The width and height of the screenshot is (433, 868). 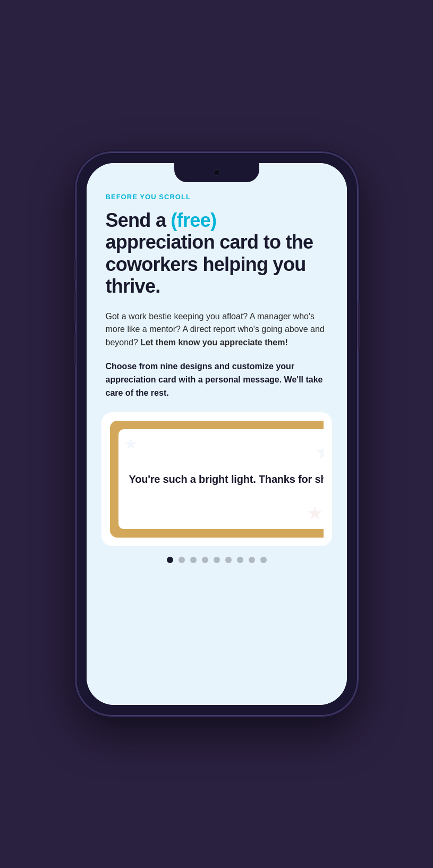 What do you see at coordinates (217, 253) in the screenshot?
I see `headline: Send a (free) appreciation card to the c…` at bounding box center [217, 253].